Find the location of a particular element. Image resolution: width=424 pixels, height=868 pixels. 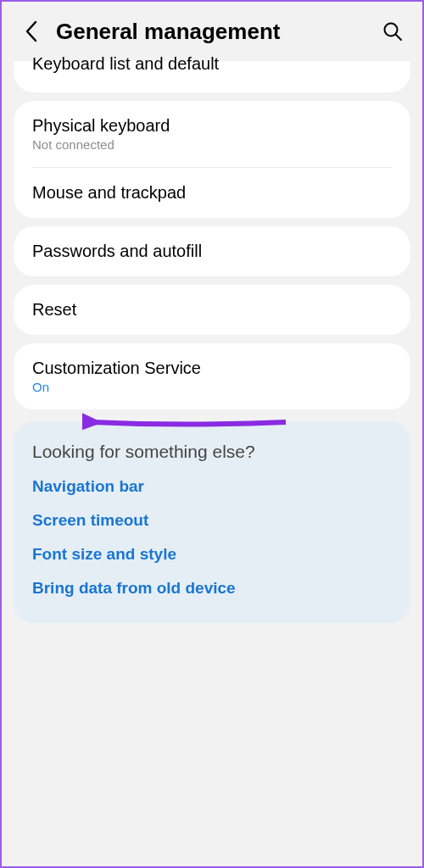

section-truncated: Keyboard list and default is located at coordinates (212, 76).